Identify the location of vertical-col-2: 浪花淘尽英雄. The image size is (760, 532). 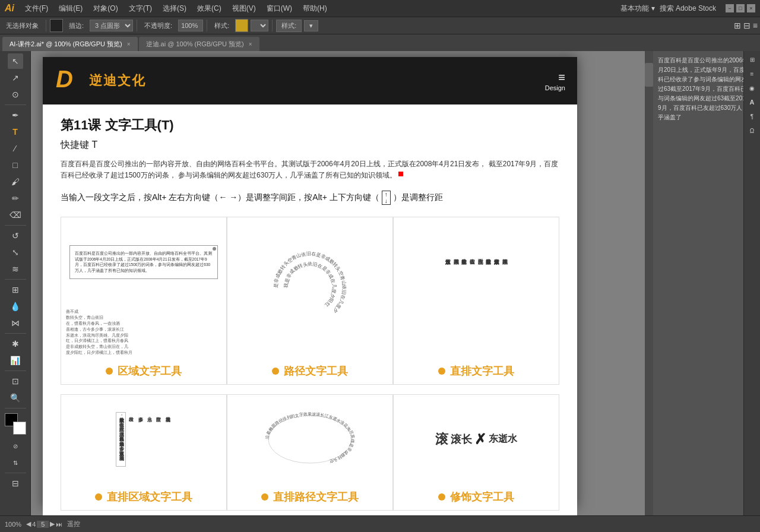
(456, 288).